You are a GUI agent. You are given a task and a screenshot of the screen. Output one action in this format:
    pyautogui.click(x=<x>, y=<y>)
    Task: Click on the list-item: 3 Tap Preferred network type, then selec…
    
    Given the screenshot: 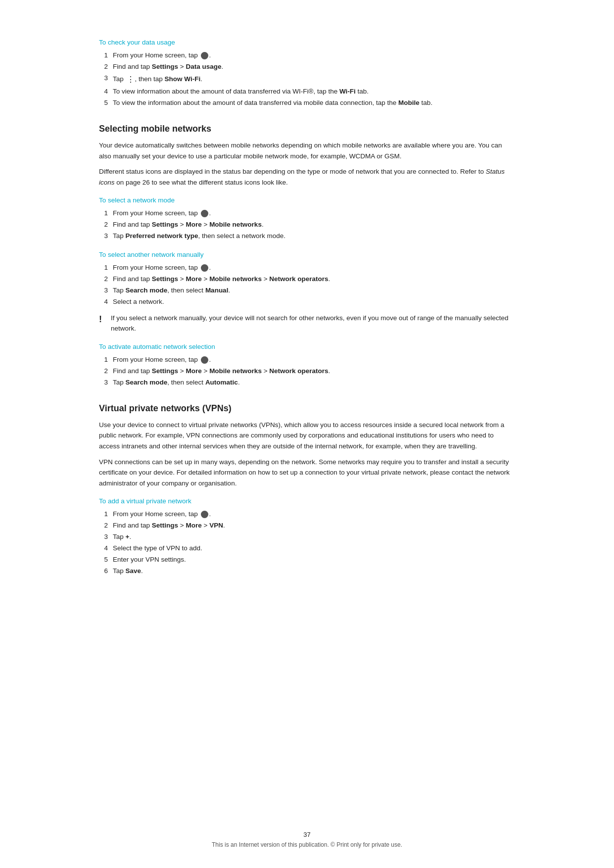 What is the action you would take?
    pyautogui.click(x=307, y=237)
    